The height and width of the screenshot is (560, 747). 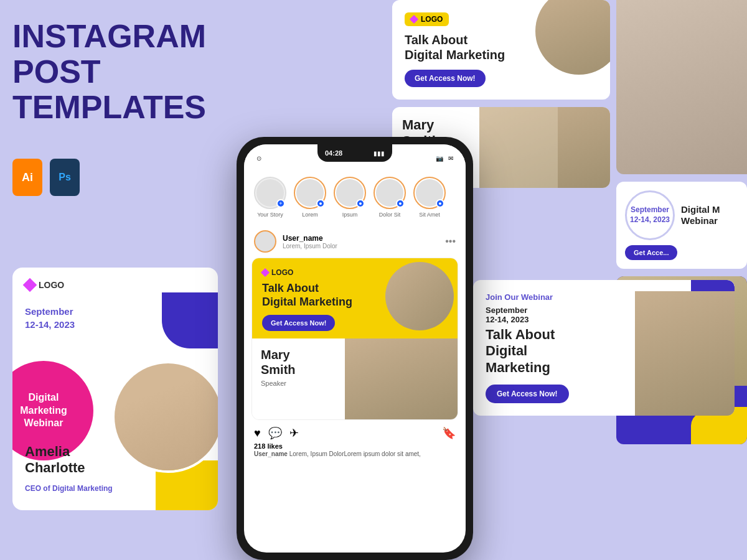 What do you see at coordinates (265, 273) in the screenshot?
I see `phone-logo-diamond` at bounding box center [265, 273].